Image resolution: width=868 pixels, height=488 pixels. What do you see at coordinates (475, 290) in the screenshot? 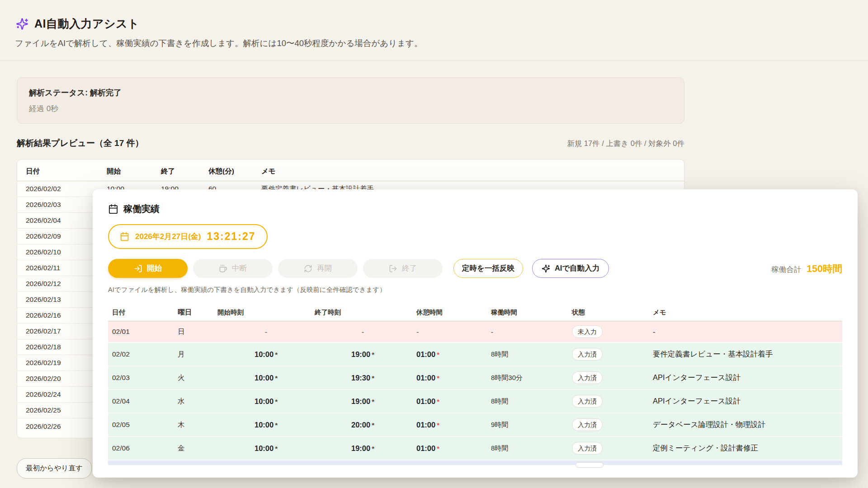
I see `ai-helper-text: AIでファイルを解析し、稼働実績の下書きを自動入力できます（反映前に全件確認でき…` at bounding box center [475, 290].